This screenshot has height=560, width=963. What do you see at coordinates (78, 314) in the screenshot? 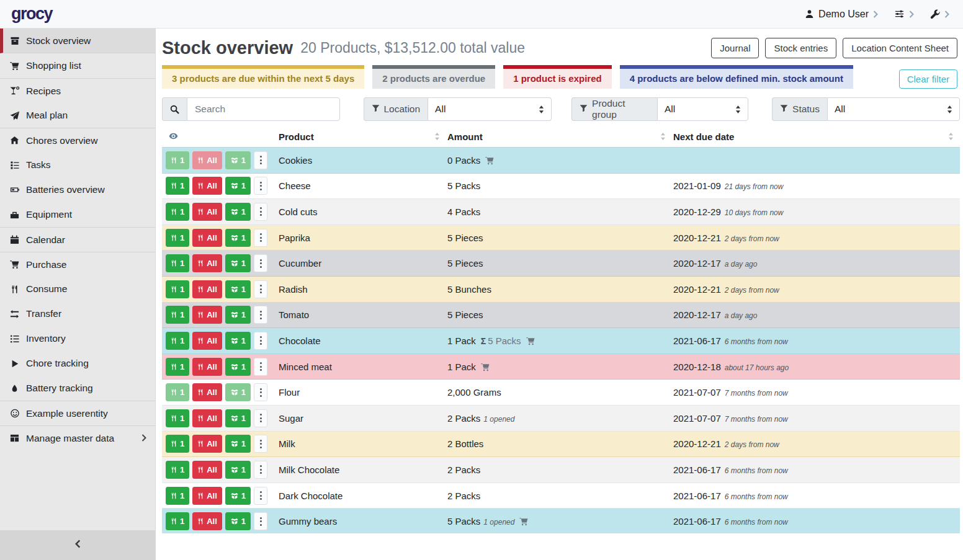
I see `sidebar-item-transfer: Transfer` at bounding box center [78, 314].